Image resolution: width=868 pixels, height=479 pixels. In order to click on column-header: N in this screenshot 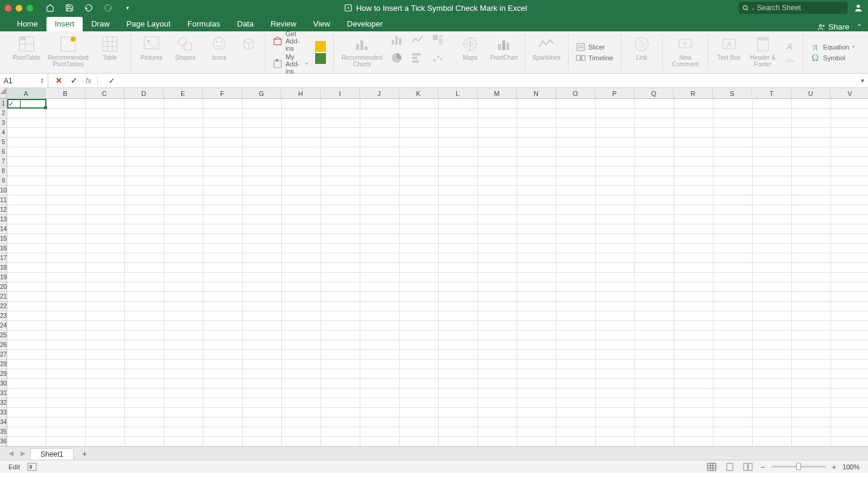, I will do `click(536, 93)`.